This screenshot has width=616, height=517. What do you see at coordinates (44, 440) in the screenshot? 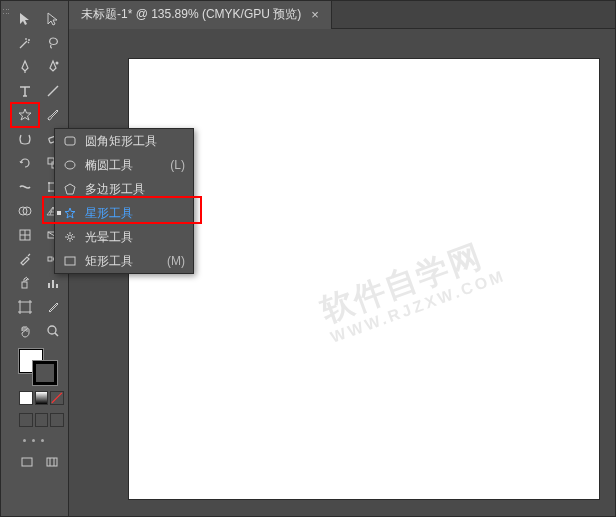
I see `screen-mode-dots` at bounding box center [44, 440].